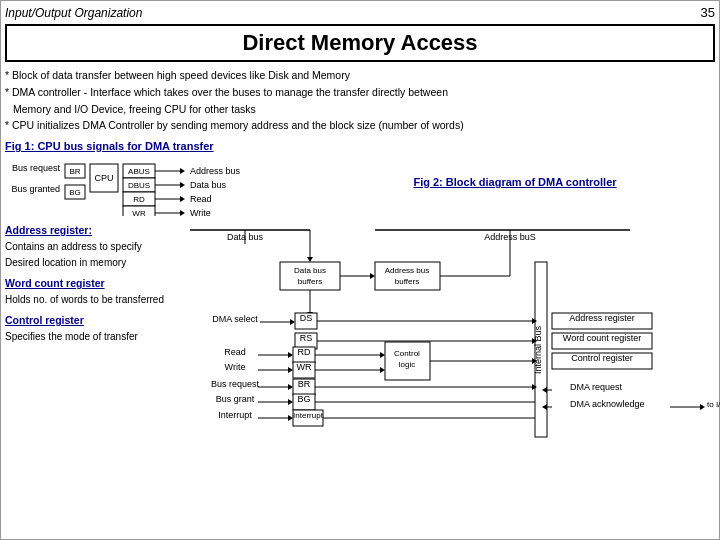 The width and height of the screenshot is (720, 540). What do you see at coordinates (74, 246) in the screenshot?
I see `addr-reg-body: Contains an address to specify` at bounding box center [74, 246].